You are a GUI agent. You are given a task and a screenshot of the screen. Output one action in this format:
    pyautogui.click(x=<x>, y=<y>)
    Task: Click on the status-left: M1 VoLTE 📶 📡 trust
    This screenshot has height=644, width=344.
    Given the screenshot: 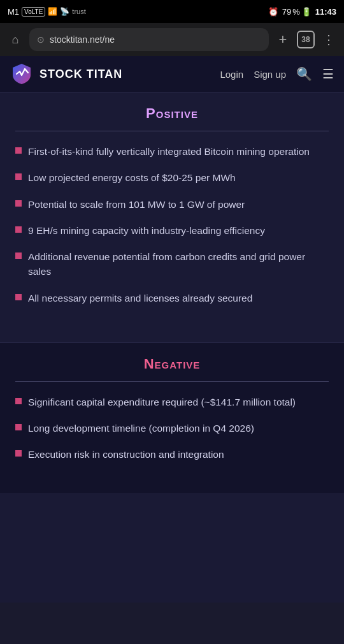 What is the action you would take?
    pyautogui.click(x=47, y=11)
    